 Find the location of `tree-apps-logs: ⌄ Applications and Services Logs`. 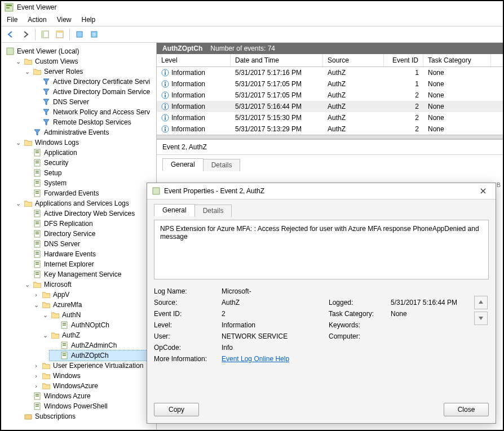

tree-apps-logs: ⌄ Applications and Services Logs is located at coordinates (85, 203).